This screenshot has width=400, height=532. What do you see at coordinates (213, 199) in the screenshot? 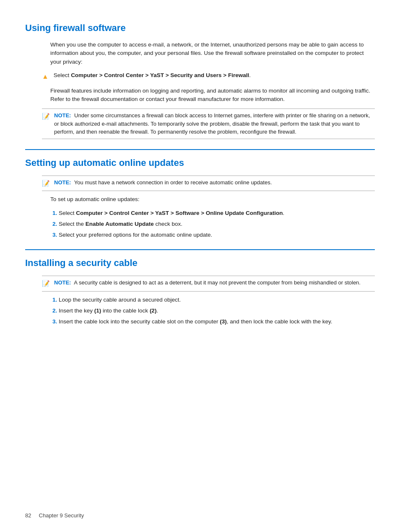
I see `updates-intro: To set up automatic online updates:` at bounding box center [213, 199].